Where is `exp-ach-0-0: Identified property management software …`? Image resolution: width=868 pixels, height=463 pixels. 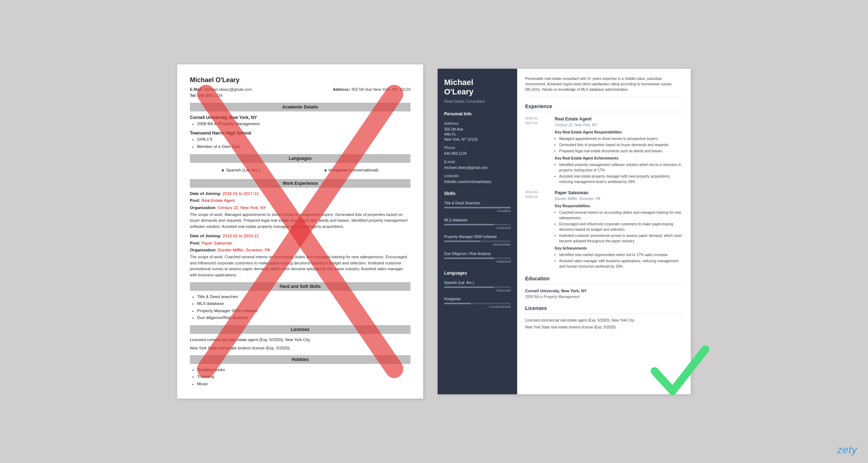
exp-ach-0-0: Identified property management software … is located at coordinates (621, 167).